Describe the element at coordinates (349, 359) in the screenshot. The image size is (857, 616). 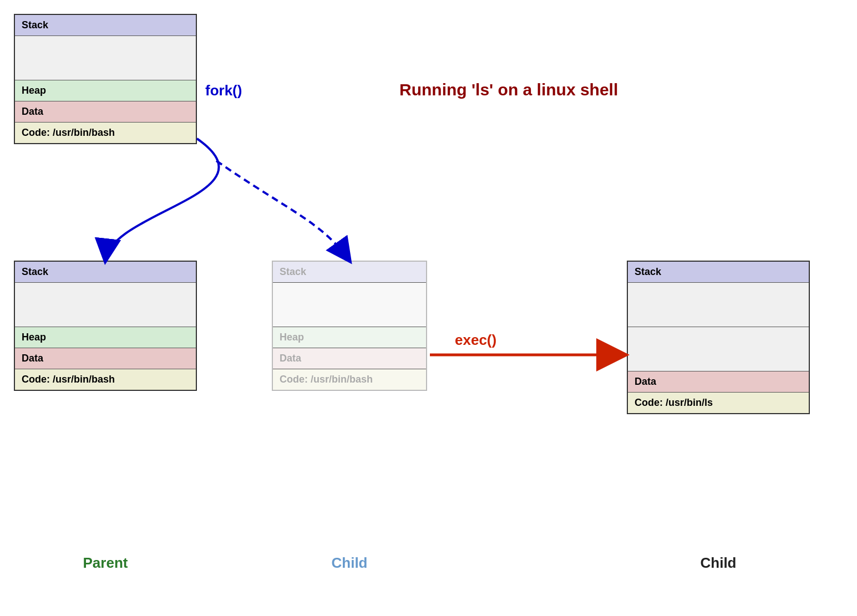
I see `child-faded-data: Data` at that location.